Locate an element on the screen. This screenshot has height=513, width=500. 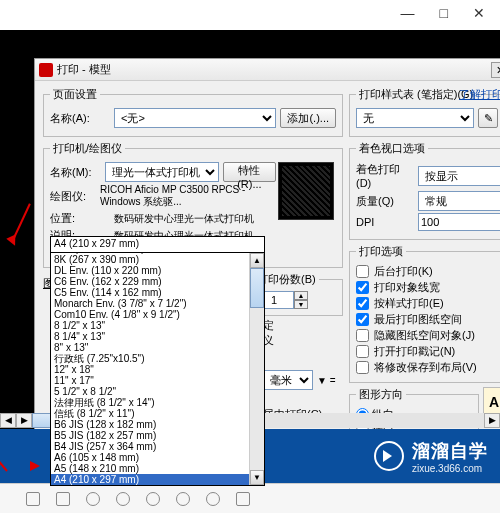
print-options-group: 打印选项 后台打印(K) 打印对象线宽 按样式打印(E) 最后打印图纸空间 隐藏… is located at coordinates (424, 314).